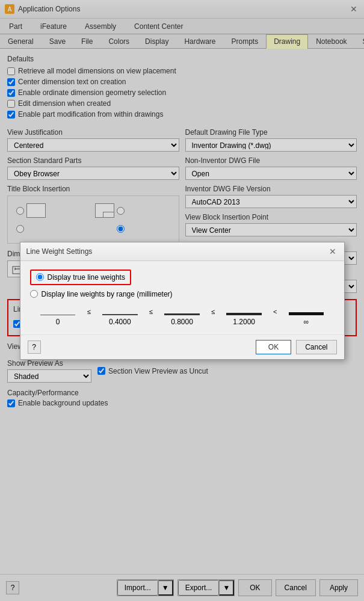 This screenshot has height=601, width=364. I want to click on bottom-bar: ? Import... ▼ Export... ▼ OK Cancel Appl…, so click(182, 587).